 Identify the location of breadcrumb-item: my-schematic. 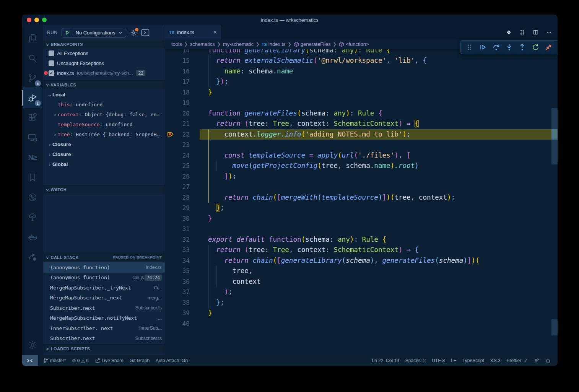
(238, 44).